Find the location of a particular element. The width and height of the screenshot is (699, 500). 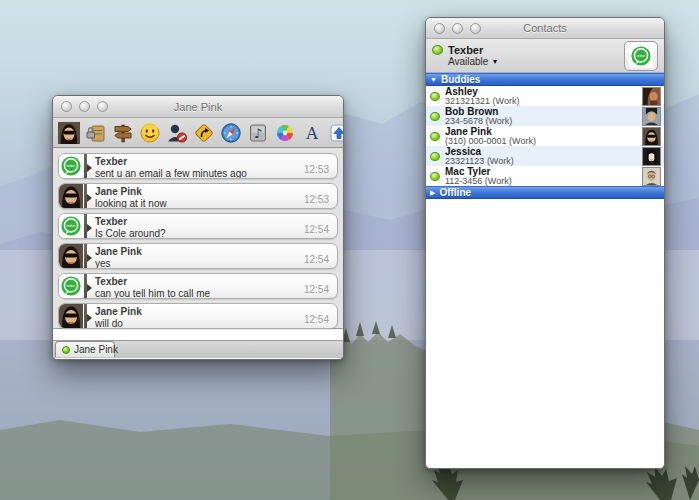

contact-detail: 23321123 (Work) is located at coordinates (544, 161).